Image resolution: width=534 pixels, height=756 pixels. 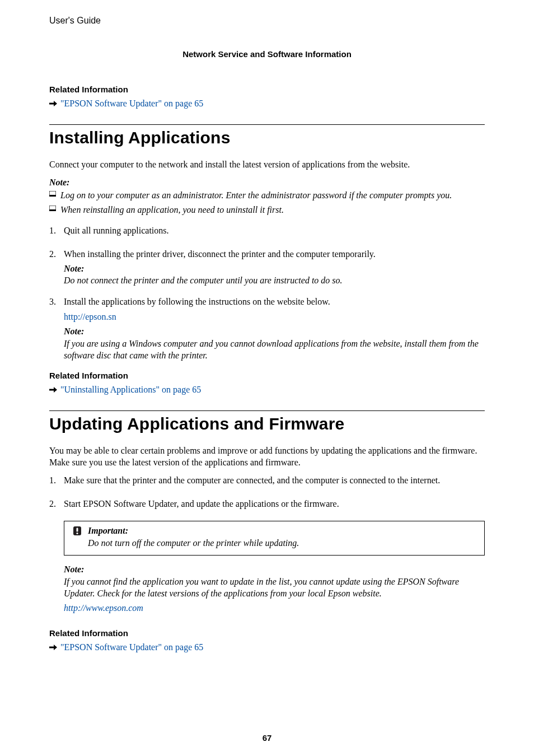 What do you see at coordinates (274, 231) in the screenshot?
I see `step-text: Quit all running applications.` at bounding box center [274, 231].